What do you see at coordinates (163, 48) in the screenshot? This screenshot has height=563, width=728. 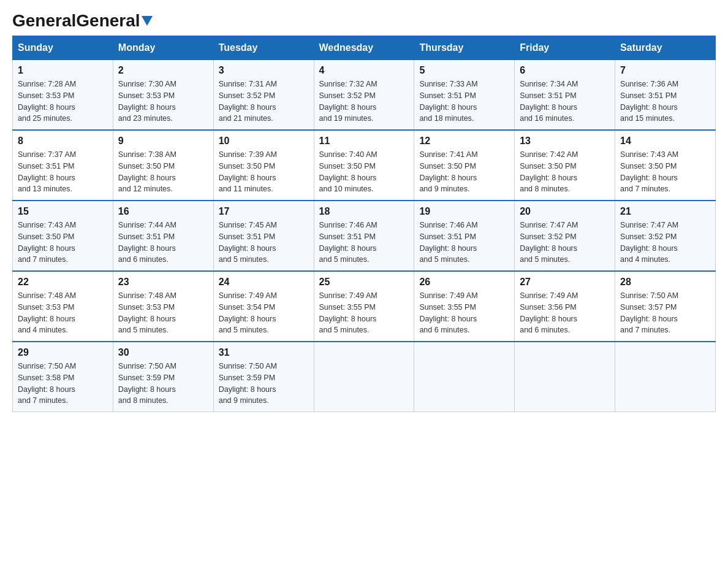 I see `col-monday: Monday` at bounding box center [163, 48].